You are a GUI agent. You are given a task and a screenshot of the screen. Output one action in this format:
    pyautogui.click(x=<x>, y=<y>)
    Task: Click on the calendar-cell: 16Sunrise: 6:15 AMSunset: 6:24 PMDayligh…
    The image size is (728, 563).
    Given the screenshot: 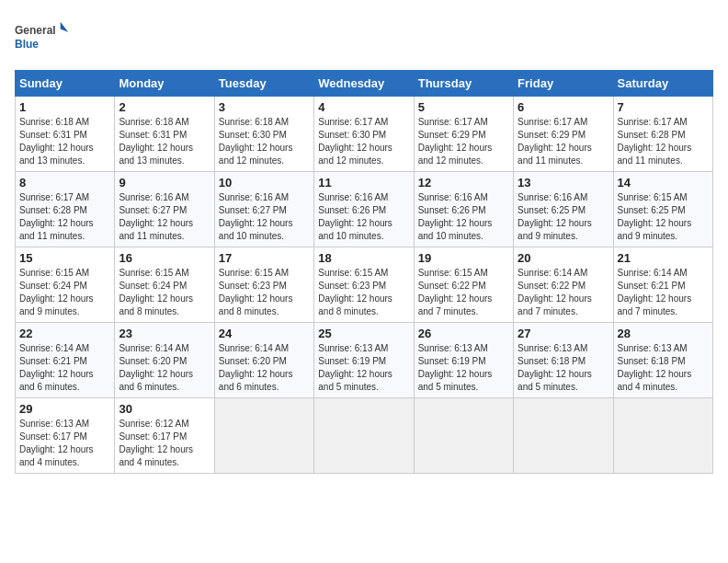 What is the action you would take?
    pyautogui.click(x=165, y=285)
    